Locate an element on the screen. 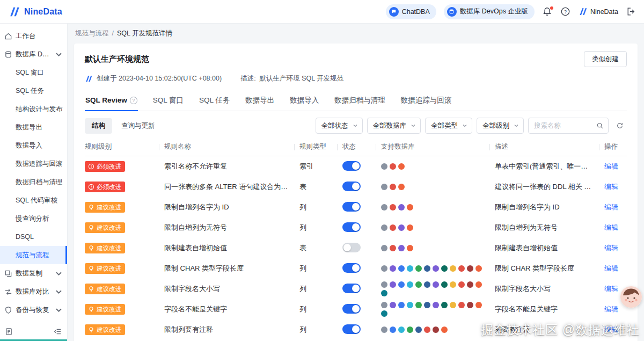 The height and width of the screenshot is (341, 644). sidebar-item-backup-restore: 备份与恢复 is located at coordinates (33, 310).